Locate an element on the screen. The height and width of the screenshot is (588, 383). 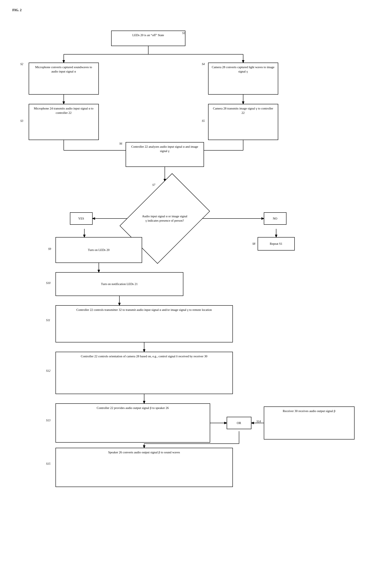
s9-label: S9 is located at coordinates (50, 249).